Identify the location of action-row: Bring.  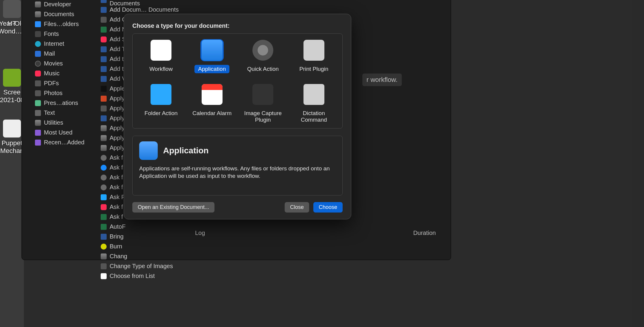
(140, 237).